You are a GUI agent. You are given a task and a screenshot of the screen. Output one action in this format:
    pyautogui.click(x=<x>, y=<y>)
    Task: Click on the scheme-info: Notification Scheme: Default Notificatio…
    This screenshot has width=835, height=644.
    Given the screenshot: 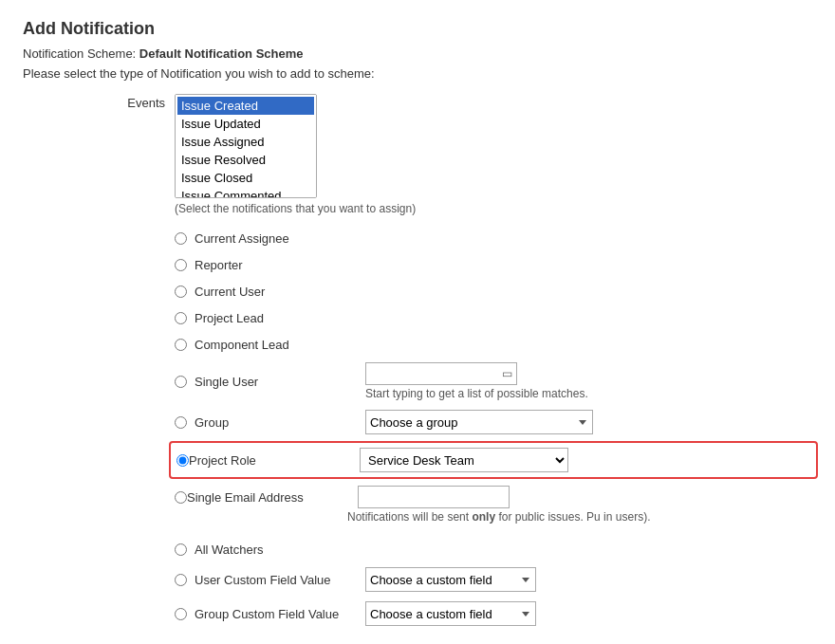 What is the action you would take?
    pyautogui.click(x=418, y=53)
    